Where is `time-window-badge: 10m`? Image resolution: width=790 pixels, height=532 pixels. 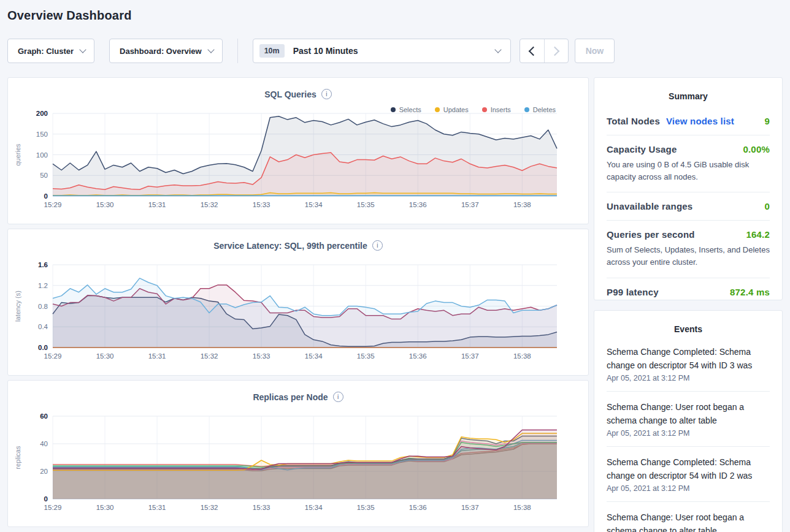 time-window-badge: 10m is located at coordinates (272, 51).